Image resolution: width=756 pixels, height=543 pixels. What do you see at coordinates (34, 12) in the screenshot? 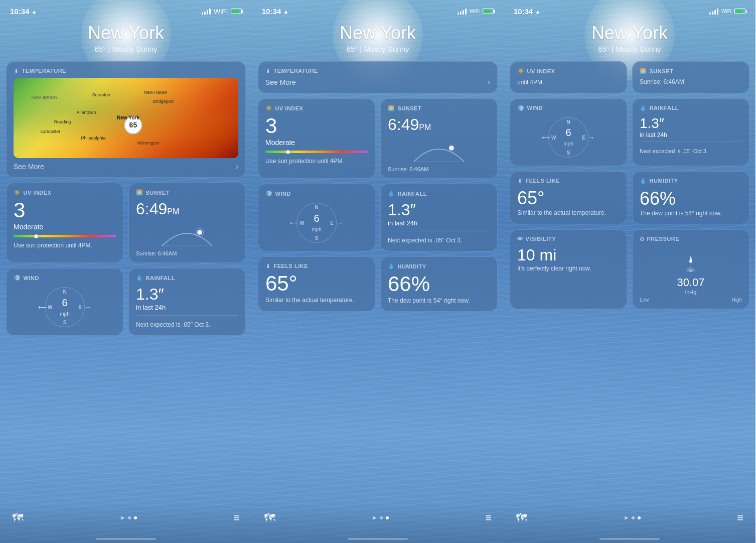
I see `location-icon: ▲` at bounding box center [34, 12].